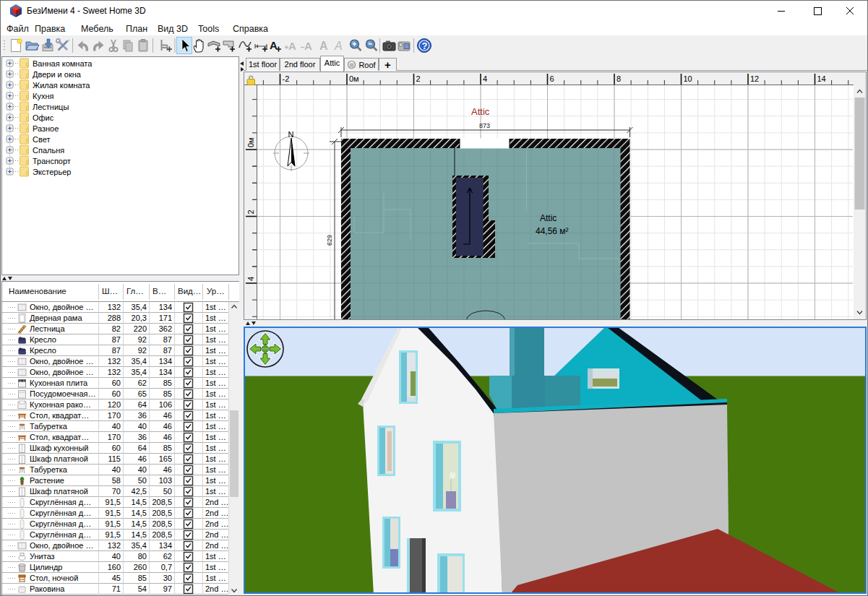  I want to click on svg-text: 165, so click(166, 459).